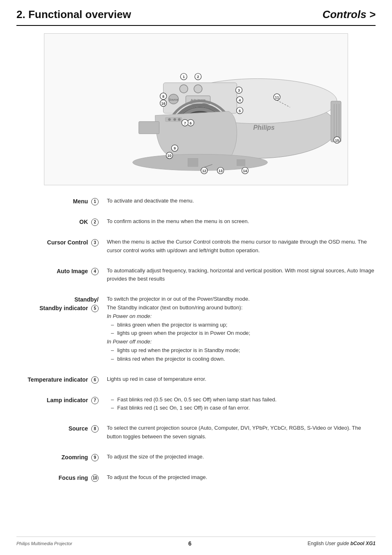  Describe the element at coordinates (95, 380) in the screenshot. I see `control-num-temperature: 6` at that location.